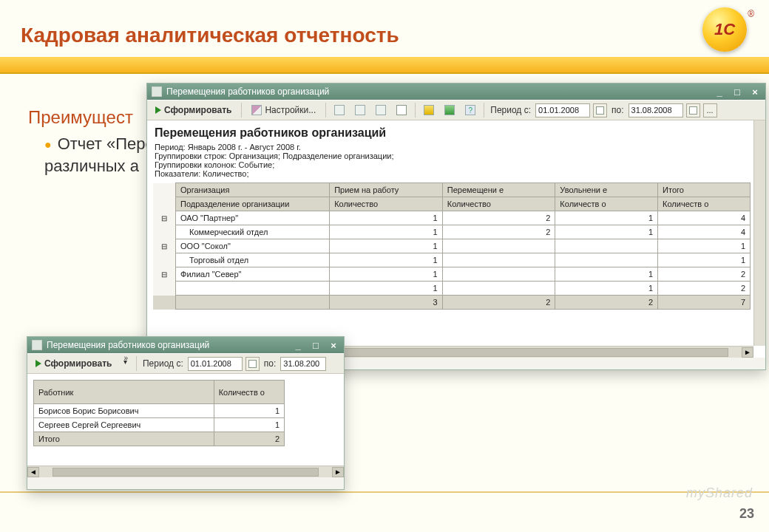 The height and width of the screenshot is (532, 769). Describe the element at coordinates (456, 165) in the screenshot. I see `report-meta-col-groups: Группировки колонок: Событие;` at that location.